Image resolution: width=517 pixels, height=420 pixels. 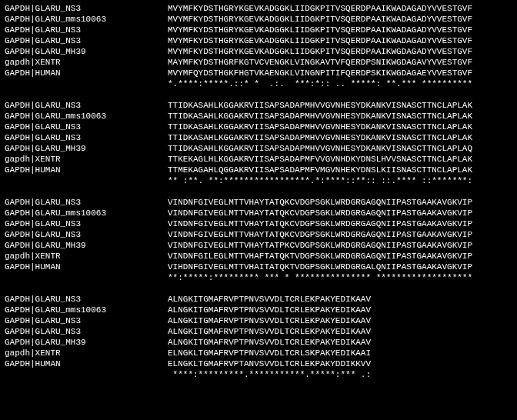 What do you see at coordinates (320, 84) in the screenshot?
I see `consensus-text: *.****:*****.::* * .:. ***:*:: .. *****:…` at bounding box center [320, 84].